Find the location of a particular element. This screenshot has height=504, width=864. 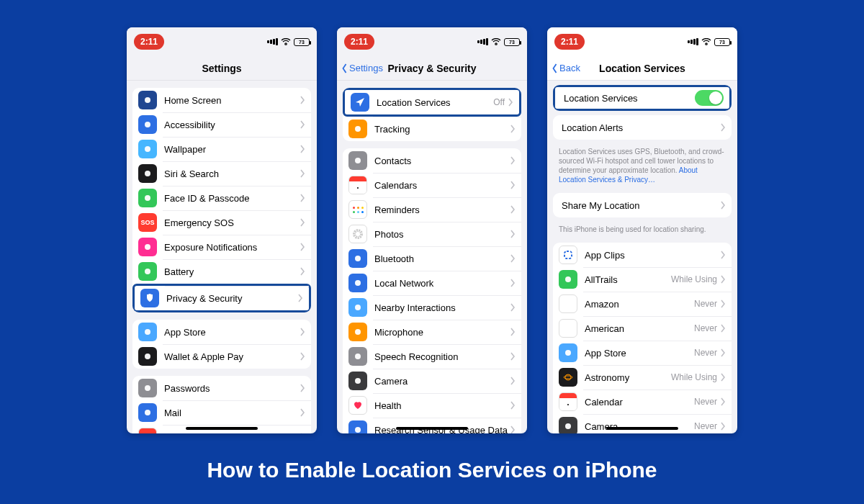

share-location-footer: This iPhone is being used for location s… is located at coordinates (642, 230).